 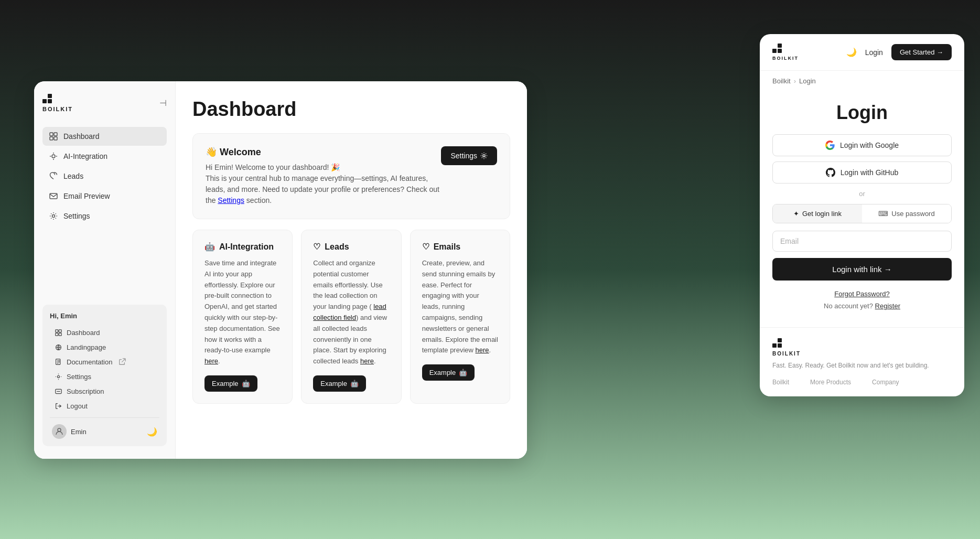 What do you see at coordinates (152, 432) in the screenshot?
I see `theme-toggle: 🌙` at bounding box center [152, 432].